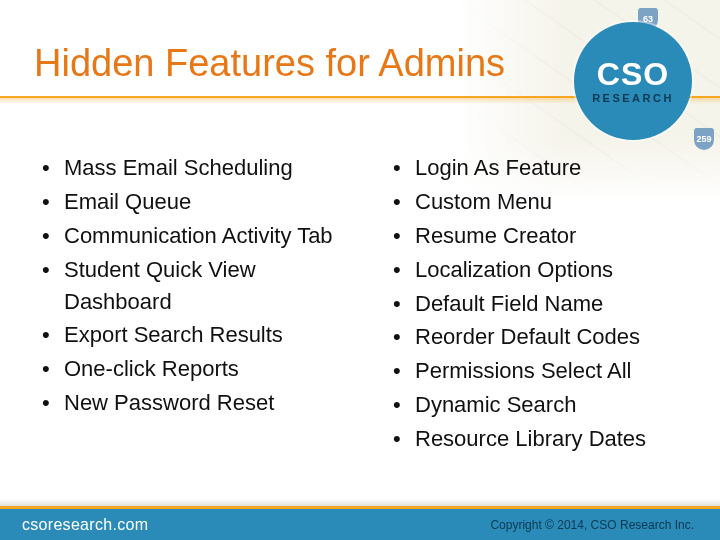 The image size is (720, 540). I want to click on list-item: Resource Library Dates, so click(546, 439).